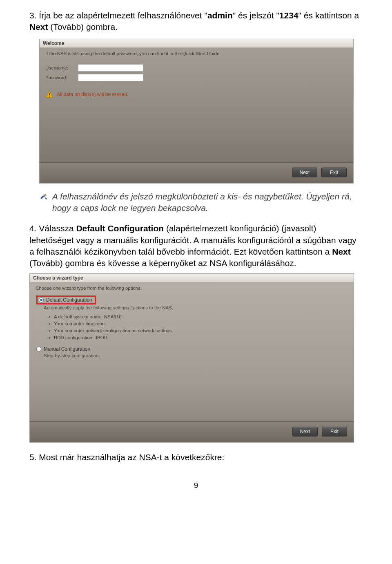 Image resolution: width=392 pixels, height=564 pixels. Describe the element at coordinates (33, 457) in the screenshot. I see `step-number: 5.` at that location.